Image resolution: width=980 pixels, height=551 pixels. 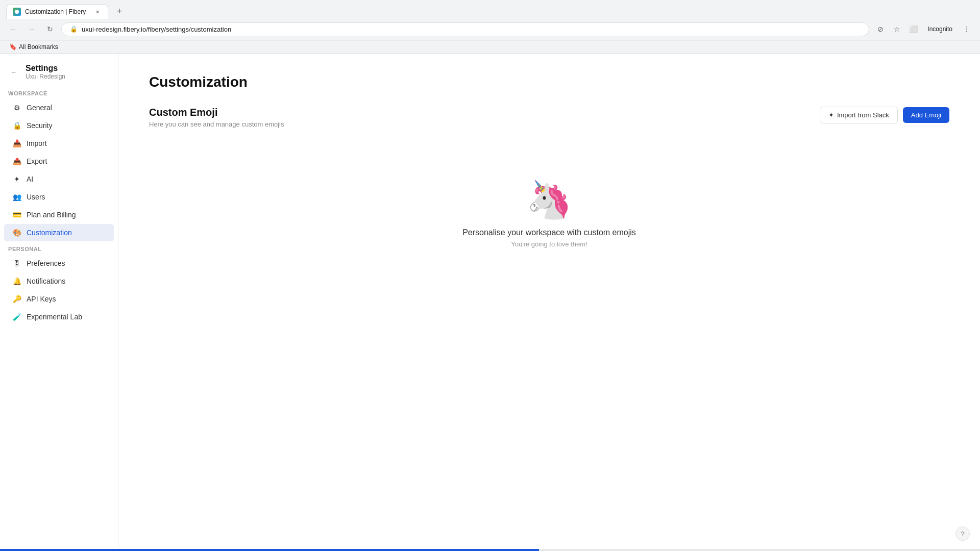 What do you see at coordinates (156, 30) in the screenshot?
I see `url-text: uxui-redesign.fibery.io/fibery/settings/…` at bounding box center [156, 30].